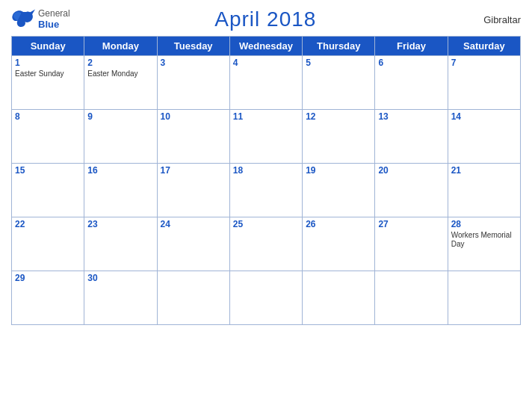 This screenshot has width=532, height=411. What do you see at coordinates (120, 74) in the screenshot?
I see `day-event: Easter Monday` at bounding box center [120, 74].